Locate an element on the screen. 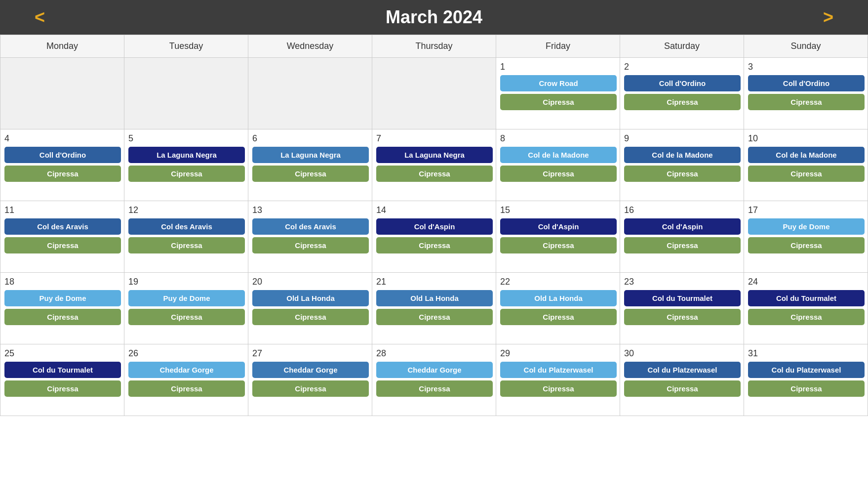  day-number: 18 is located at coordinates (63, 282).